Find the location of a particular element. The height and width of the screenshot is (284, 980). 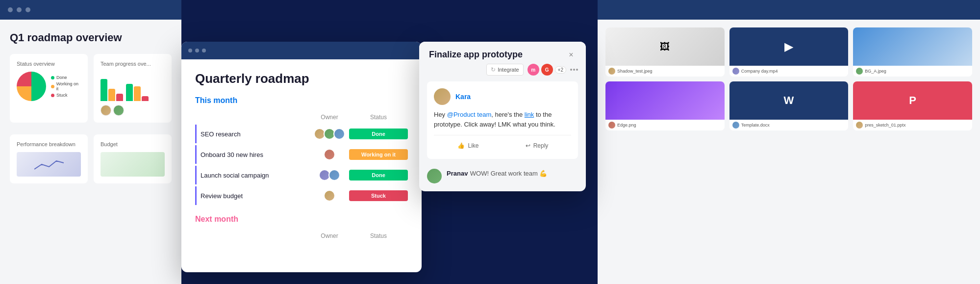

file-thumb-4: Edge.png is located at coordinates (665, 106).